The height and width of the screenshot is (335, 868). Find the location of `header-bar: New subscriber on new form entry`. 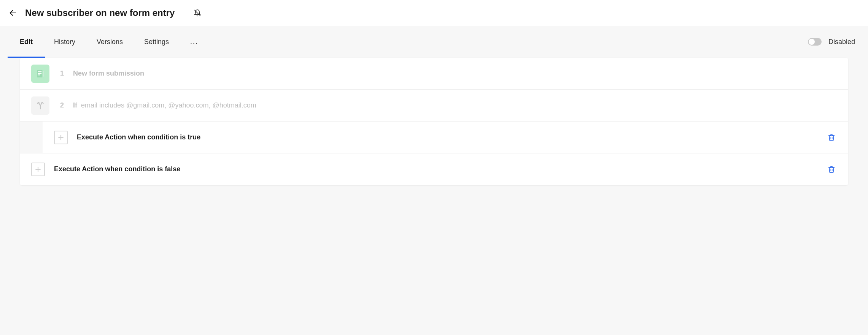

header-bar: New subscriber on new form entry is located at coordinates (434, 13).